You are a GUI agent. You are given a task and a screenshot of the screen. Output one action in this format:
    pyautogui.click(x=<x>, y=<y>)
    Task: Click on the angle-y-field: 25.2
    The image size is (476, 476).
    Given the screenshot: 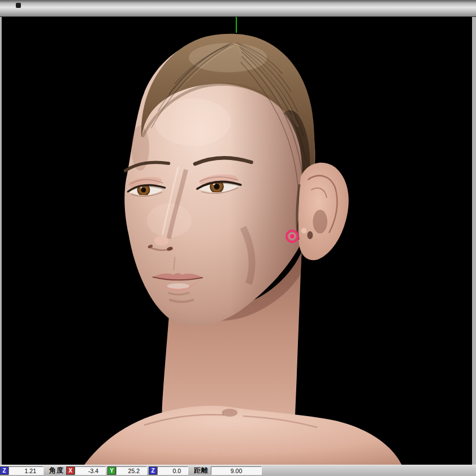 What is the action you would take?
    pyautogui.click(x=131, y=470)
    